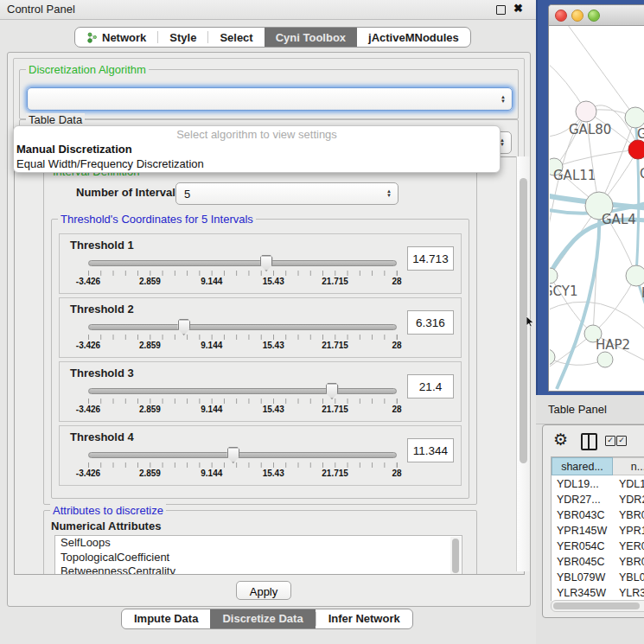 This screenshot has width=644, height=644. Describe the element at coordinates (258, 570) in the screenshot. I see `list-item: BetweennessCentrality` at that location.